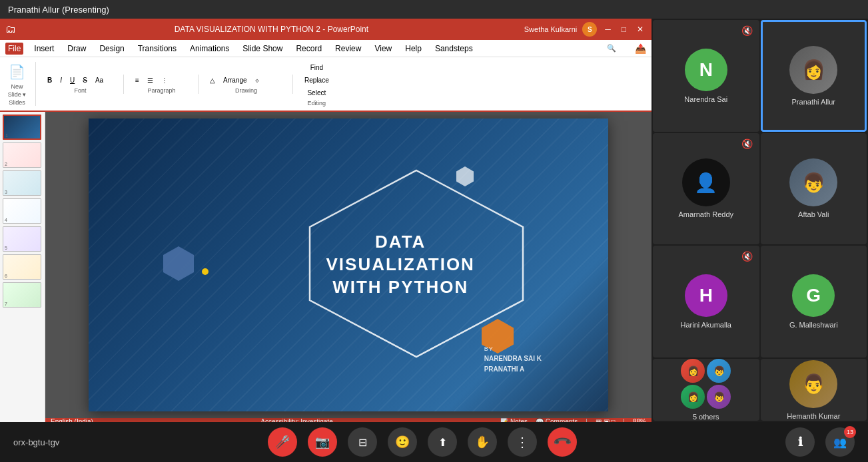  I want to click on avatar-narendra: N, so click(706, 70).